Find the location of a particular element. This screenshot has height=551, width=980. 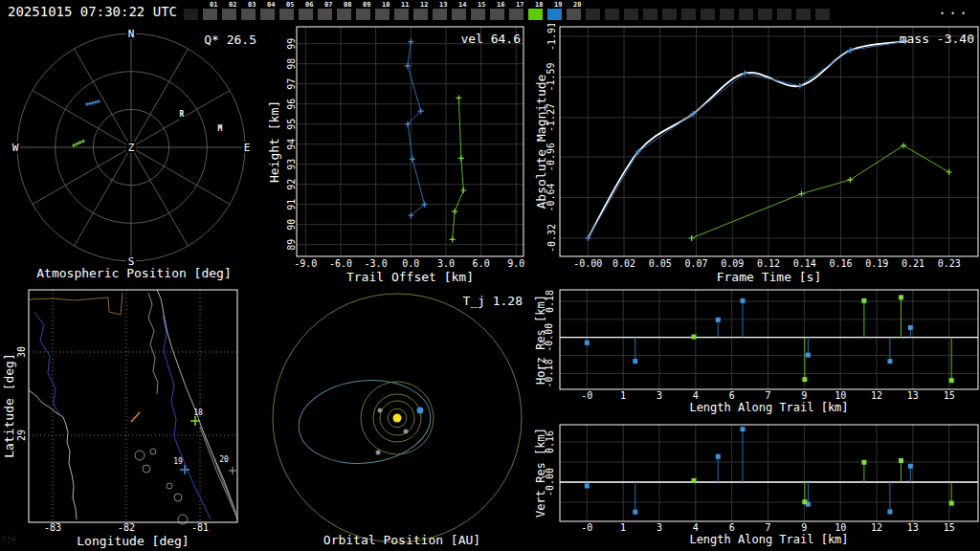

frame-number: 16 is located at coordinates (501, 5).